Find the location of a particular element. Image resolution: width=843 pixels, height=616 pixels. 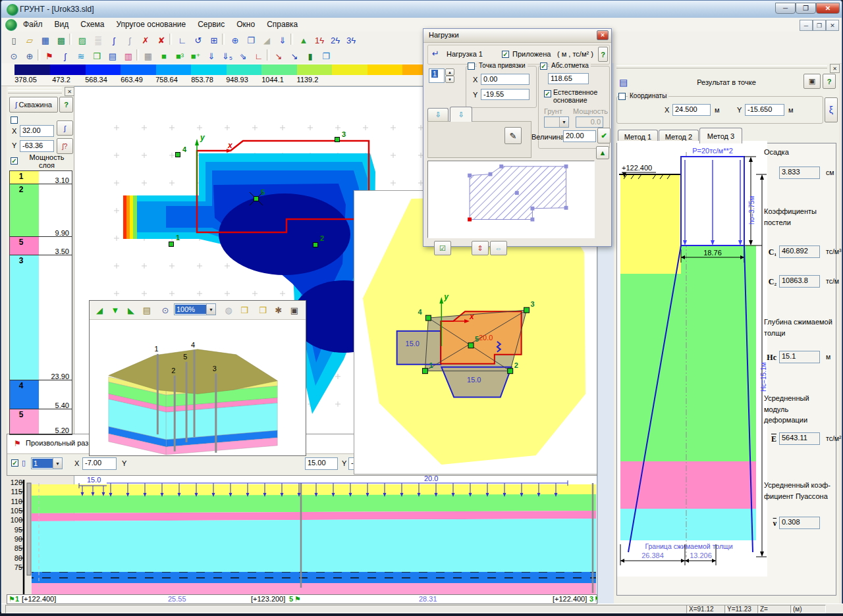

result-value-field: 10863.8 is located at coordinates (800, 282).